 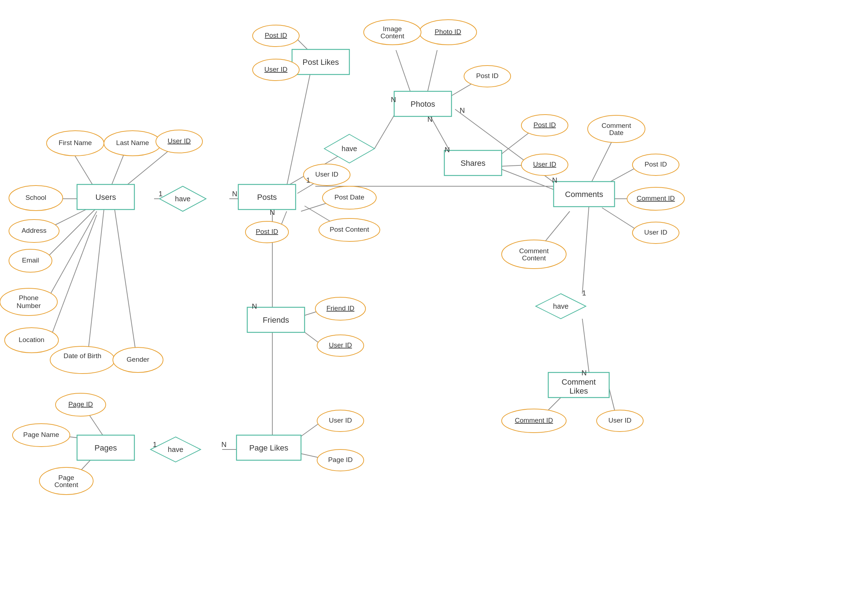 I want to click on attr-userid-friends-text: User ID, so click(x=341, y=345).